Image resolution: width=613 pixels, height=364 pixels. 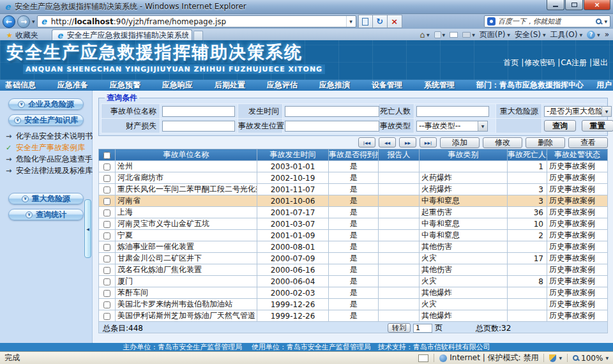 I want to click on location-input, so click(x=332, y=126).